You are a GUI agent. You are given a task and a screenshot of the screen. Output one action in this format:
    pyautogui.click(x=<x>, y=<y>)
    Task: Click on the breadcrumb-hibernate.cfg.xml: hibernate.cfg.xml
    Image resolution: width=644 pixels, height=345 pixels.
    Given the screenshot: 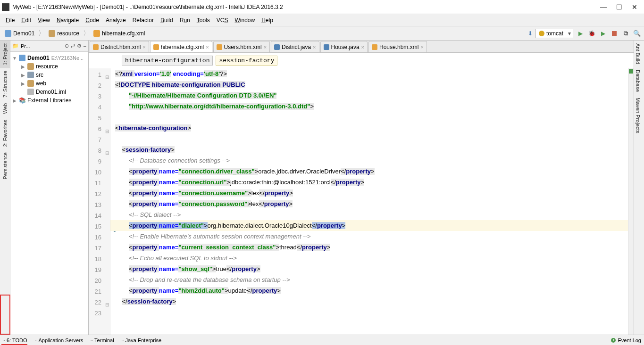 What is the action you would take?
    pyautogui.click(x=119, y=33)
    